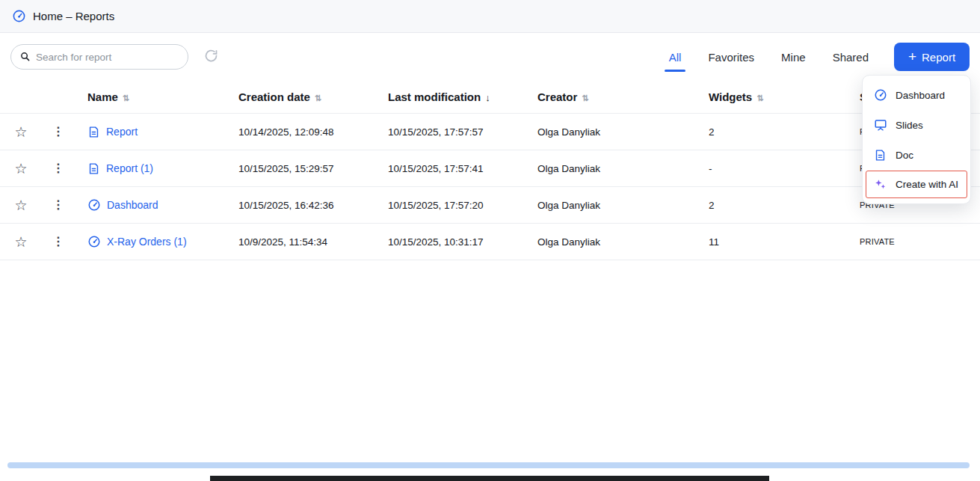 Image resolution: width=980 pixels, height=481 pixels. I want to click on column-label: Last modification, so click(434, 97).